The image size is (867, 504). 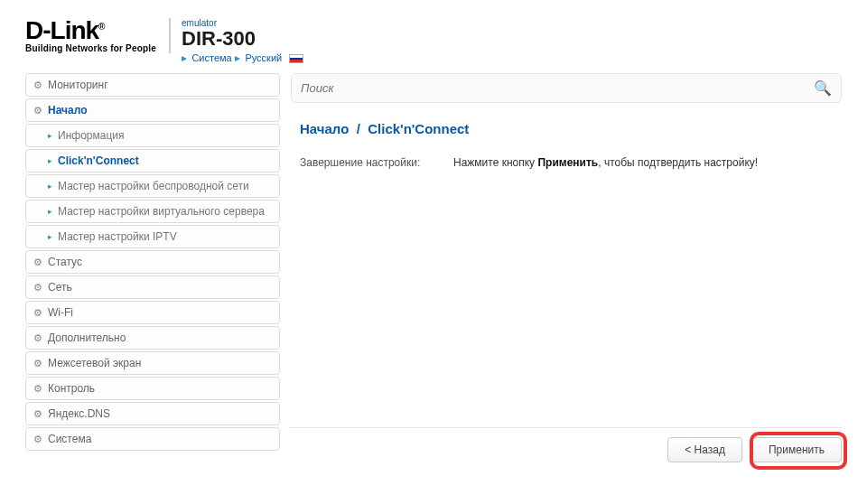 What do you see at coordinates (70, 439) in the screenshot?
I see `sidebar-item-label: Система` at bounding box center [70, 439].